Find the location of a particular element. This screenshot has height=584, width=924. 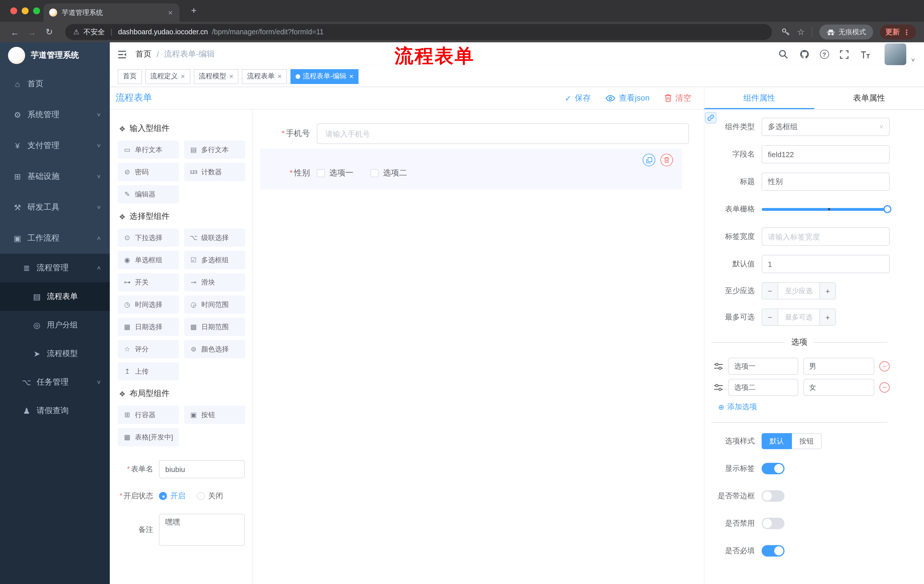

component-item-time-range: ◶时间范围 is located at coordinates (215, 304).